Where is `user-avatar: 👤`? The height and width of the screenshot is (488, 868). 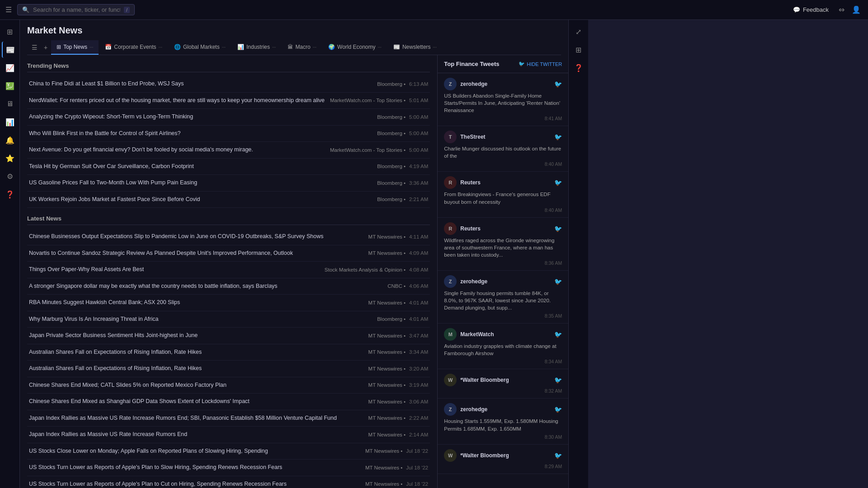
user-avatar: 👤 is located at coordinates (856, 10).